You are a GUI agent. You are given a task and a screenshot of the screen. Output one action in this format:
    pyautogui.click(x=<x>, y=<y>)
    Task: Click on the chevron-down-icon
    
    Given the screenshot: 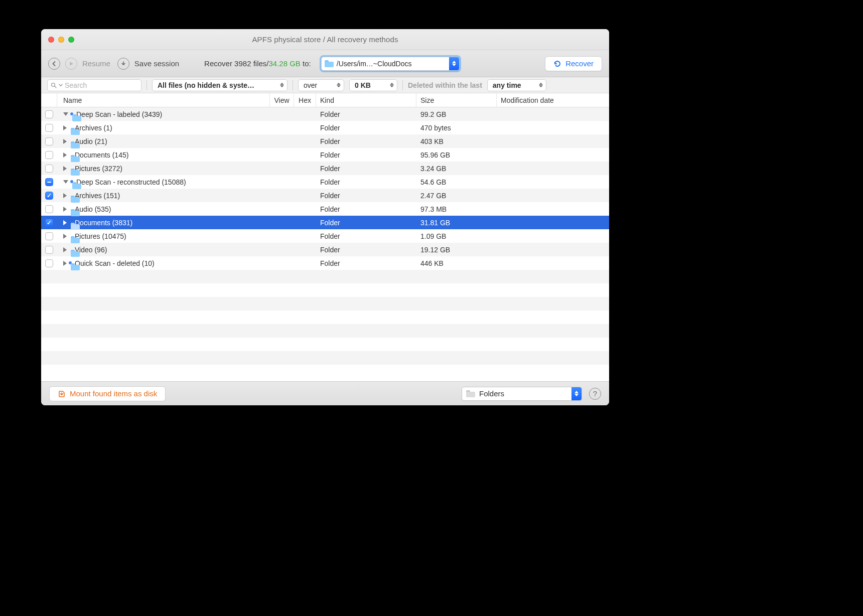 What is the action you would take?
    pyautogui.click(x=61, y=85)
    